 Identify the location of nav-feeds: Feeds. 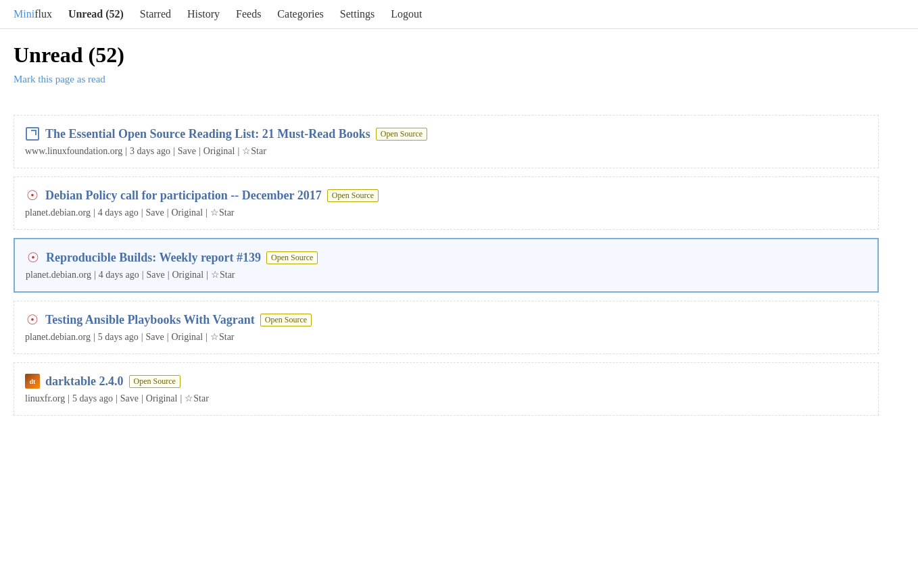
(249, 14).